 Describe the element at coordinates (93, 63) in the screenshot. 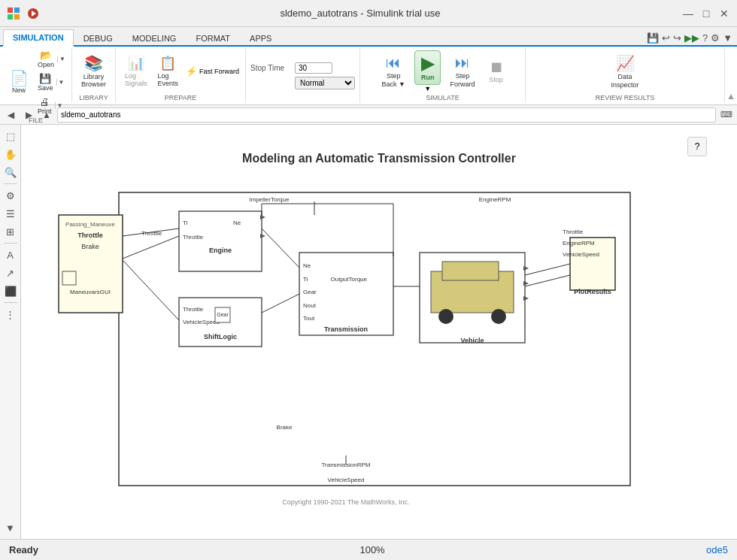

I see `library-icon: 📚` at that location.